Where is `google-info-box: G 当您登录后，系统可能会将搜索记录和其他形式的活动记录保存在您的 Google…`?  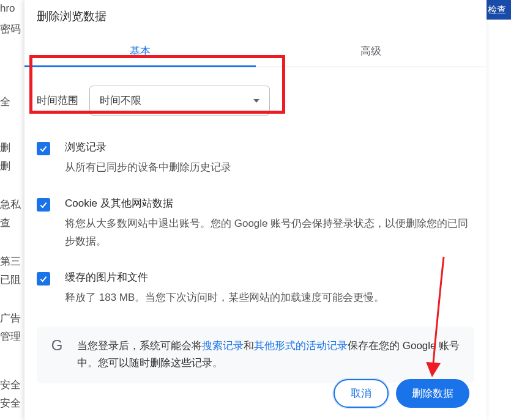 google-info-box: G 当您登录后，系统可能会将搜索记录和其他形式的活动记录保存在您的 Google… is located at coordinates (256, 355).